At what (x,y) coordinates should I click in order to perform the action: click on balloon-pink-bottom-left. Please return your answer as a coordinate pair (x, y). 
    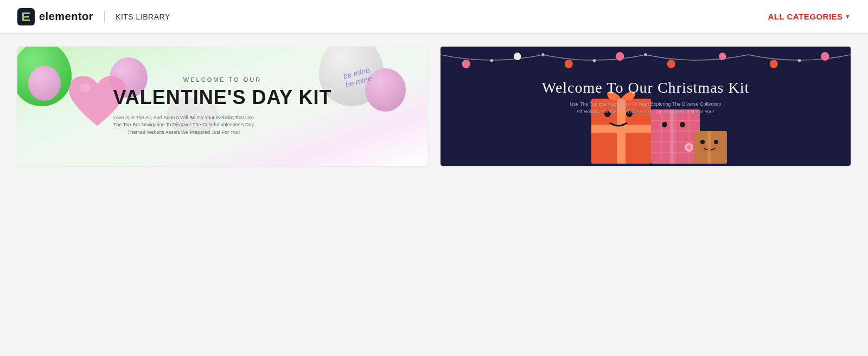
    Looking at the image, I should click on (44, 83).